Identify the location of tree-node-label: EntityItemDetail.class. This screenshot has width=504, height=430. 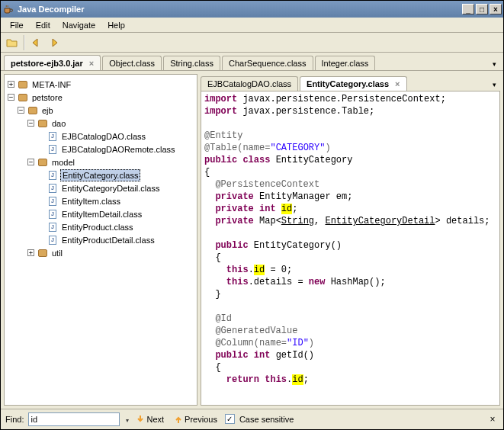
(102, 214).